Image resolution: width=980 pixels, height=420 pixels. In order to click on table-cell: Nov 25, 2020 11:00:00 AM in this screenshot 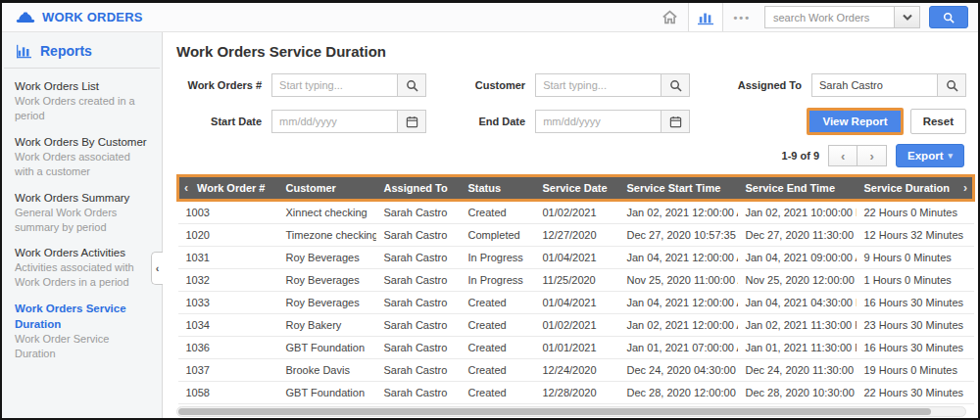, I will do `click(678, 280)`.